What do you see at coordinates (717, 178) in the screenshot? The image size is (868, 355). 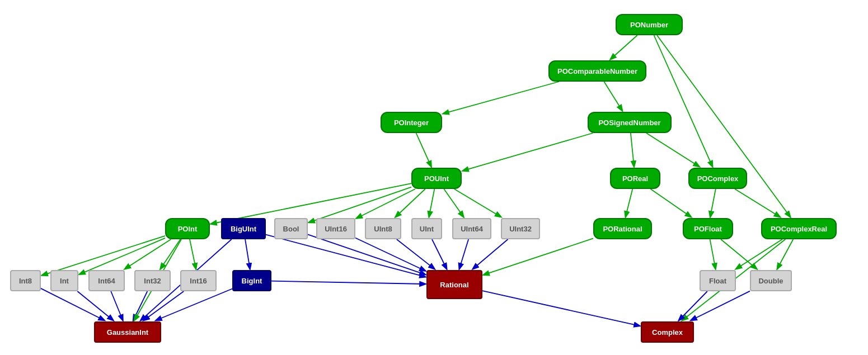 I see `node-pocomplex: POComplex` at bounding box center [717, 178].